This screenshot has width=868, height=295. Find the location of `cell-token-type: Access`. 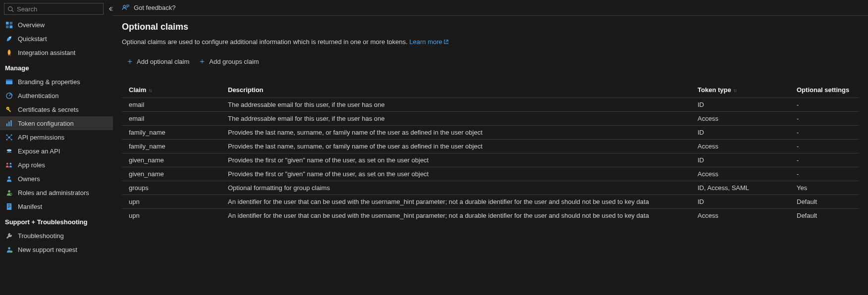

cell-token-type: Access is located at coordinates (740, 216).